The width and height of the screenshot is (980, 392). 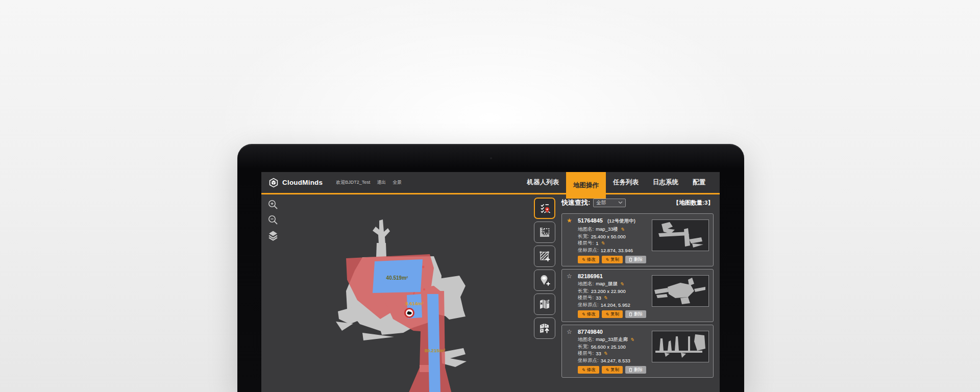 What do you see at coordinates (545, 268) in the screenshot?
I see `map-toolbar` at bounding box center [545, 268].